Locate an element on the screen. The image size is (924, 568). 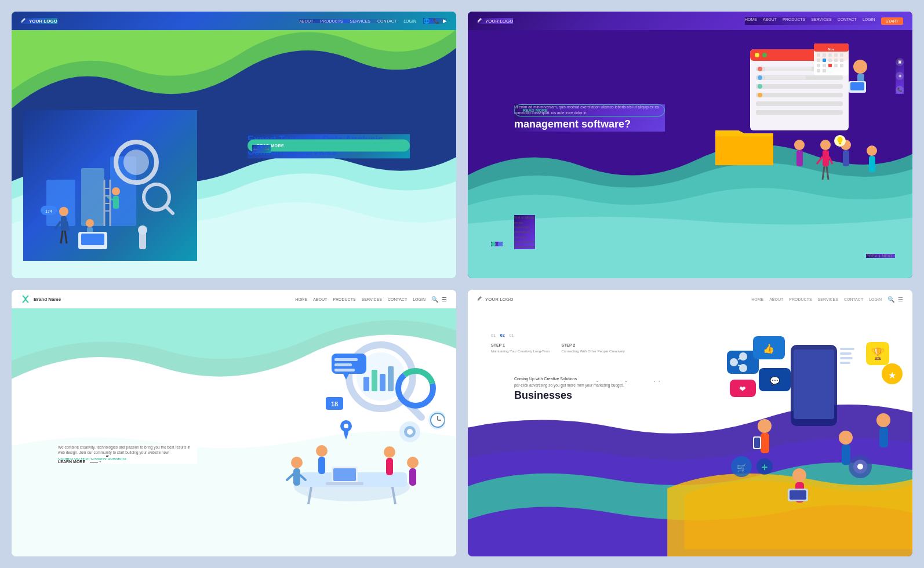
menu-icon-4: ☰ is located at coordinates (901, 299).